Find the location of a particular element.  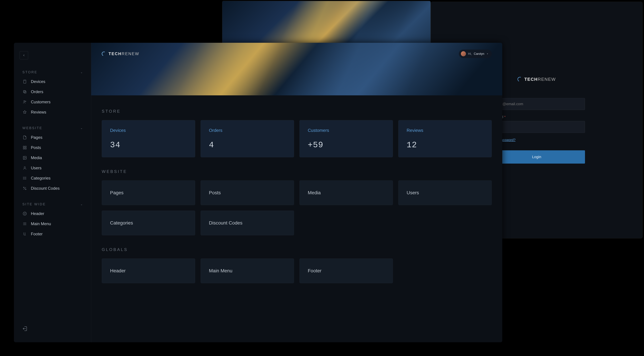

nav-group-header-website: WEBSITE⌄ is located at coordinates (52, 128).